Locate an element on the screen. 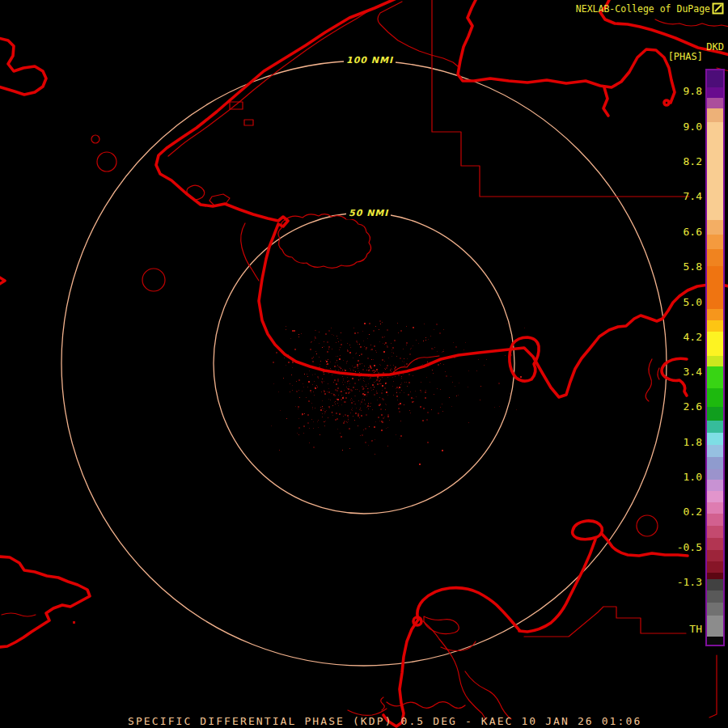  colorbar-tick-label: TH is located at coordinates (678, 629).